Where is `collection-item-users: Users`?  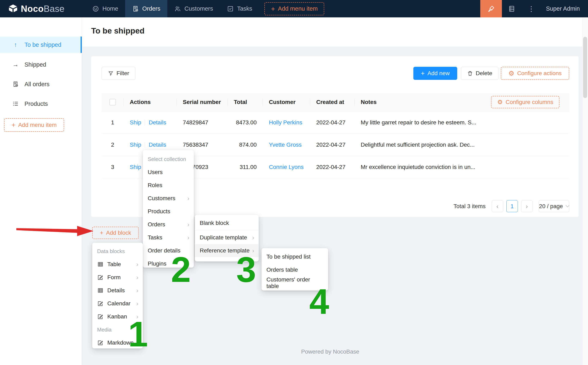 collection-item-users: Users is located at coordinates (168, 172).